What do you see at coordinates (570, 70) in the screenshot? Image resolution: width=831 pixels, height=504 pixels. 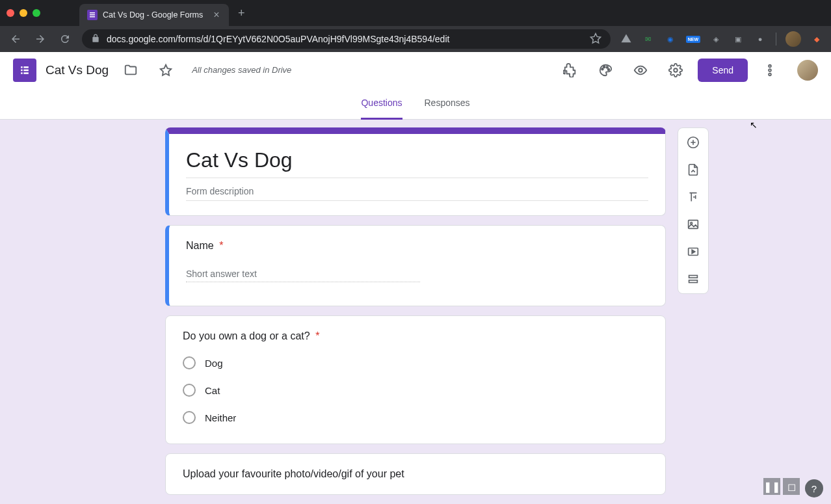 I see `addons-icon` at bounding box center [570, 70].